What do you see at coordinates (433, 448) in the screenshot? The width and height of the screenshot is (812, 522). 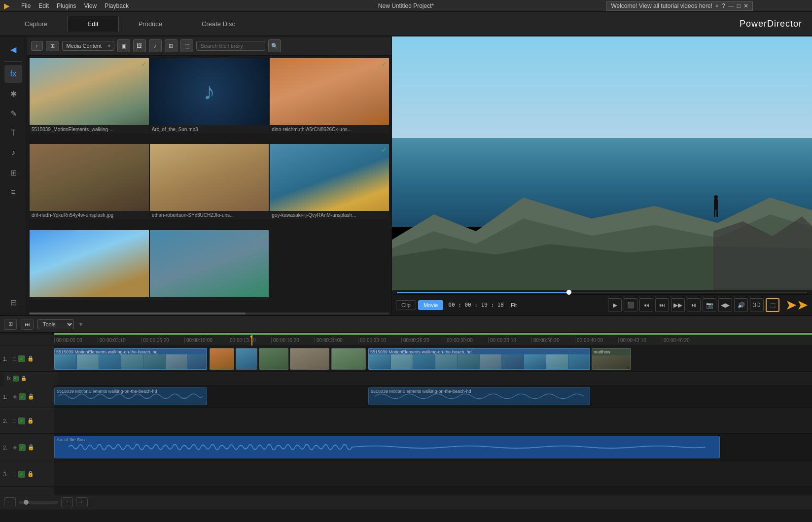 I see `track-content-audio-2: Arc of the Sun` at bounding box center [433, 448].